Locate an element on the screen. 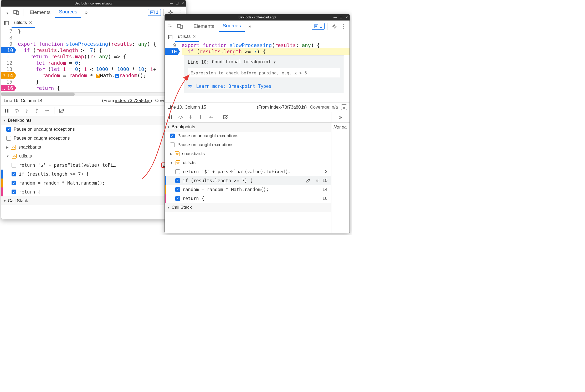  horizontal-scrollbar is located at coordinates (94, 94).